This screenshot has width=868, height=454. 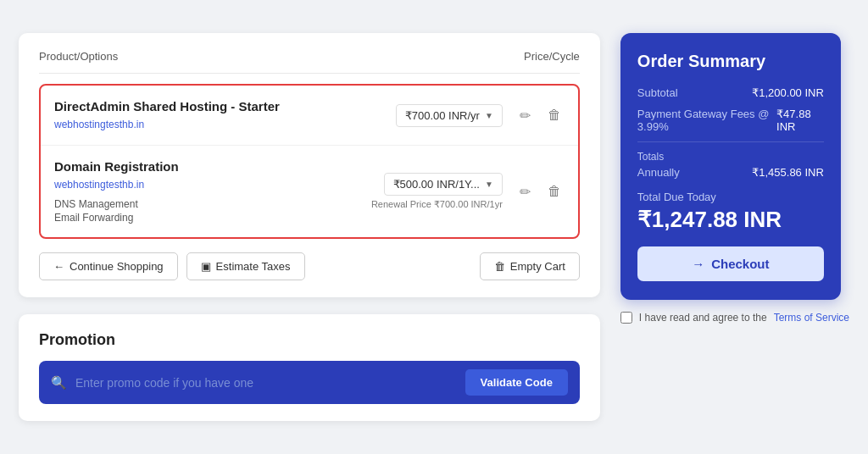 What do you see at coordinates (59, 383) in the screenshot?
I see `promo-search-icon: 🔍` at bounding box center [59, 383].